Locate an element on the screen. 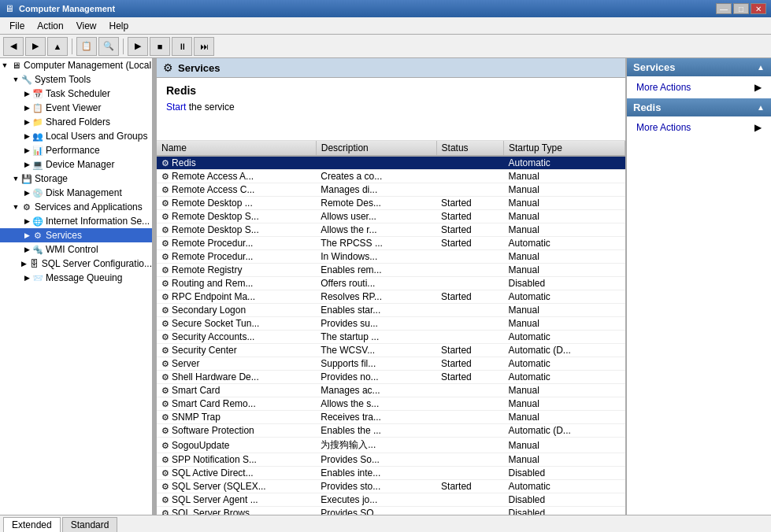 Image resolution: width=771 pixels, height=532 pixels. service-startup-cell: Manual is located at coordinates (565, 460).